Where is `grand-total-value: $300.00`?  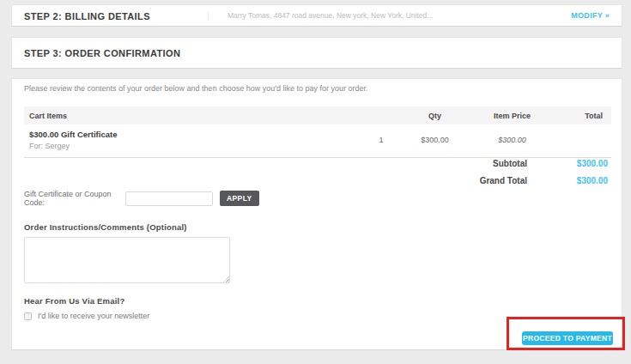 grand-total-value: $300.00 is located at coordinates (569, 180).